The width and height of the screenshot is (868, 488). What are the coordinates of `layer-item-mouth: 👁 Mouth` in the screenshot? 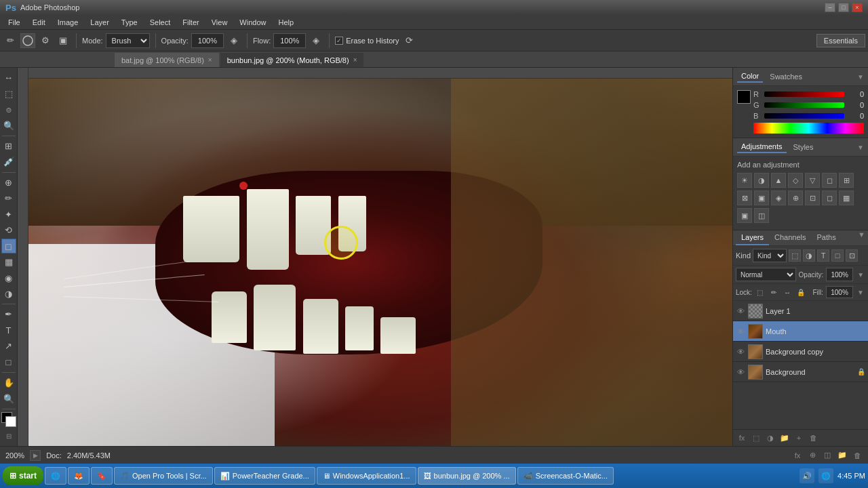 It's located at (800, 331).